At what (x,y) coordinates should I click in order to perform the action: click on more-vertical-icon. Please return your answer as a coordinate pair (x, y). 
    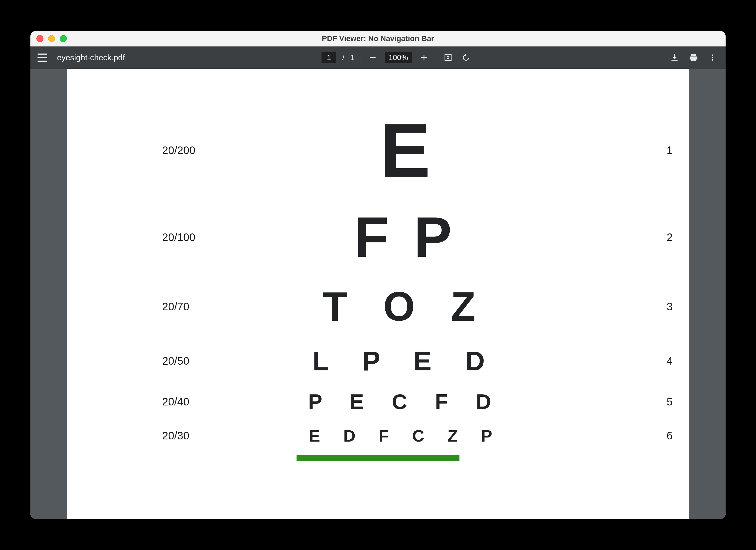
    Looking at the image, I should click on (713, 58).